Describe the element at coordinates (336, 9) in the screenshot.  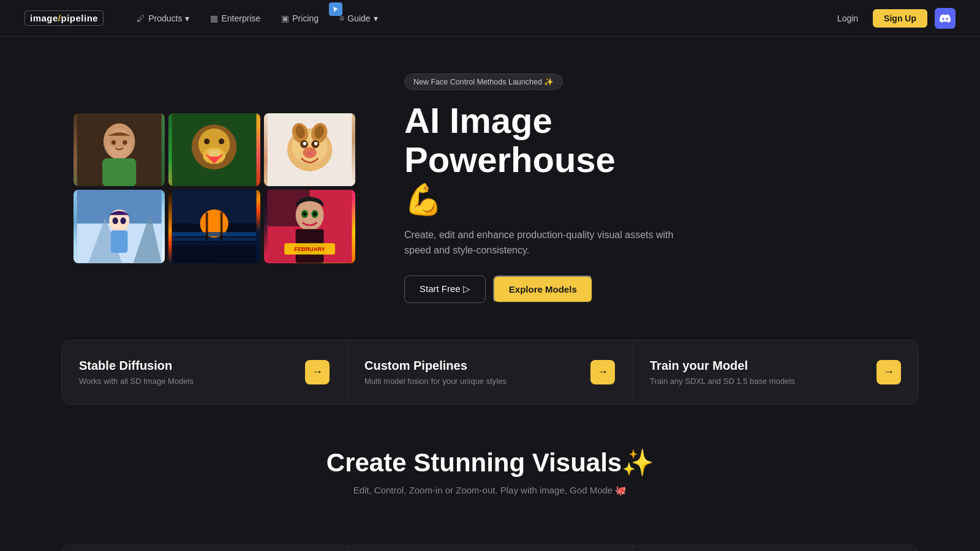
I see `cursor-indicator` at that location.